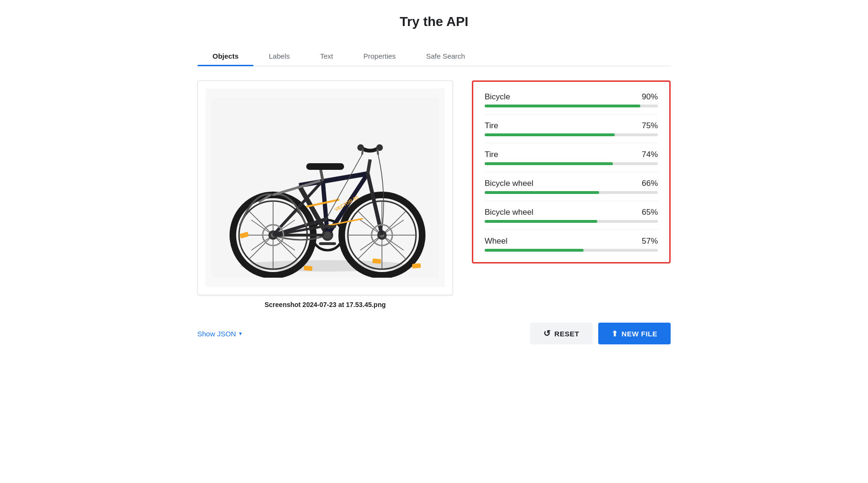  Describe the element at coordinates (571, 172) in the screenshot. I see `results-panel: Bicycle 90% Tire 75% Tire 74%` at that location.